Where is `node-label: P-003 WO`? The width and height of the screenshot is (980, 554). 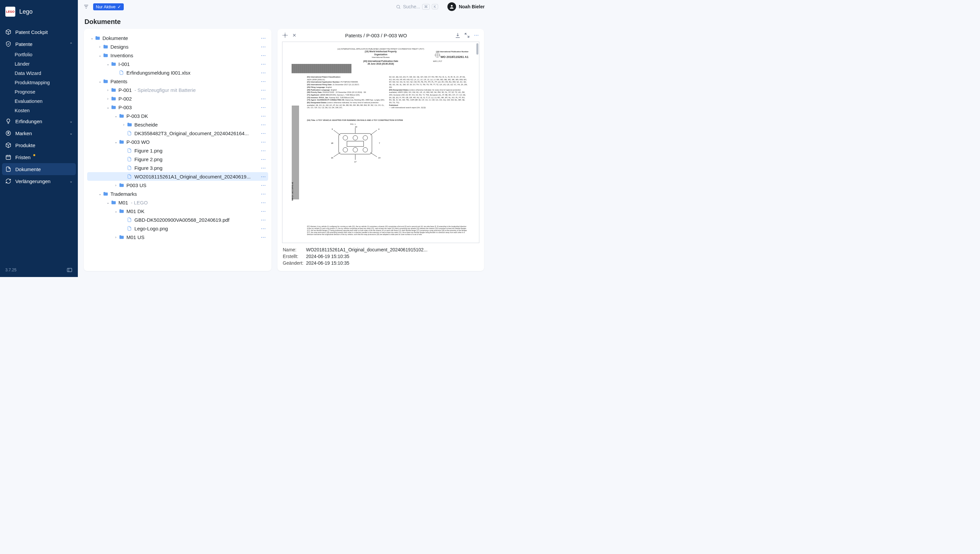 node-label: P-003 WO is located at coordinates (194, 142).